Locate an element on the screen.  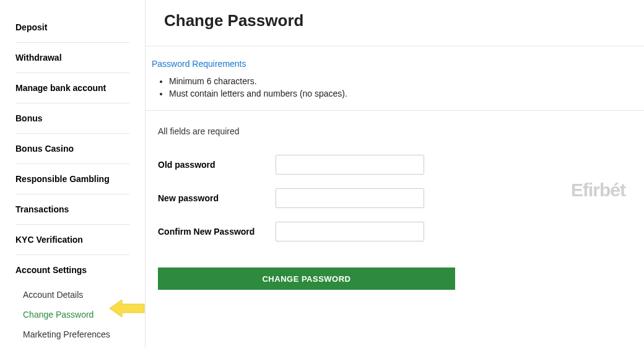
sidebar-item-deposit: Deposit is located at coordinates (72, 27).